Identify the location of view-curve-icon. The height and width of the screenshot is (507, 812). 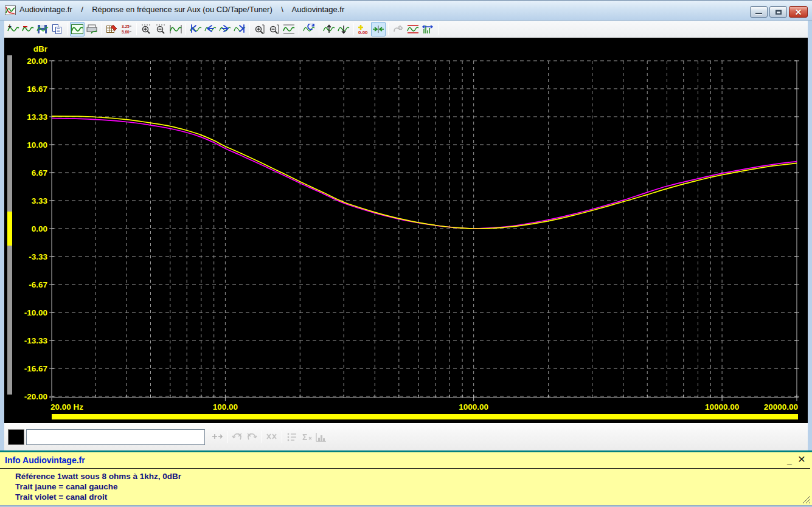
(77, 29).